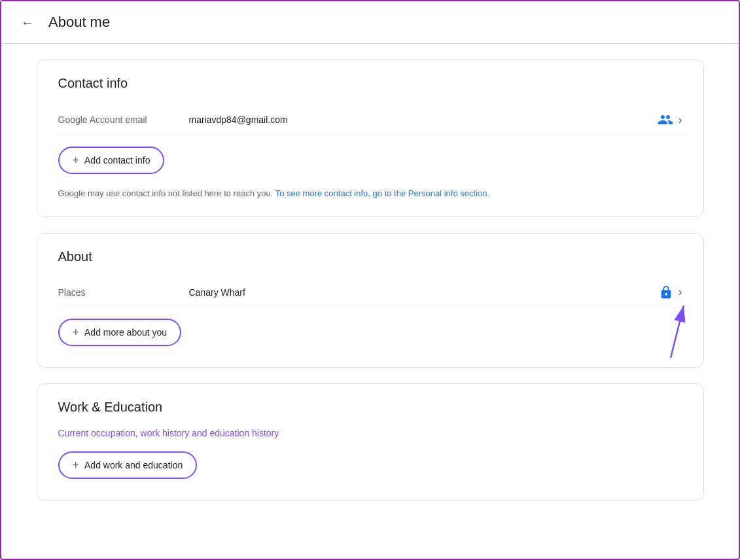 The height and width of the screenshot is (560, 740). What do you see at coordinates (27, 22) in the screenshot?
I see `back-button: ←` at bounding box center [27, 22].